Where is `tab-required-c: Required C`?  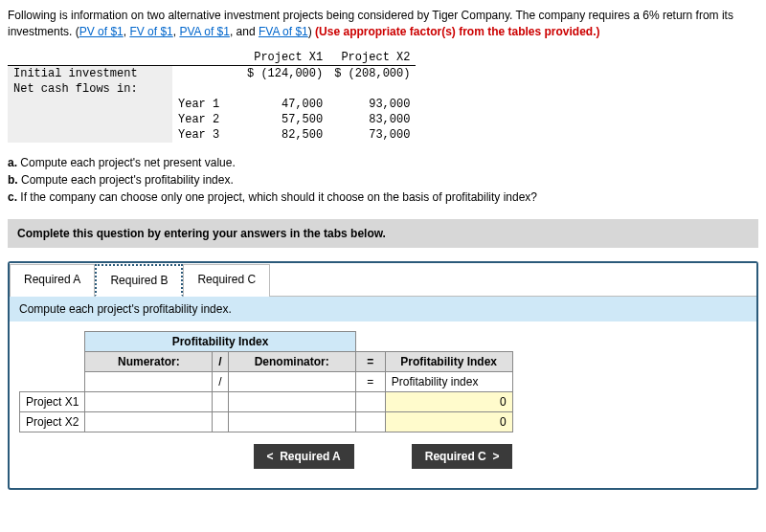
tab-required-c: Required C is located at coordinates (226, 280).